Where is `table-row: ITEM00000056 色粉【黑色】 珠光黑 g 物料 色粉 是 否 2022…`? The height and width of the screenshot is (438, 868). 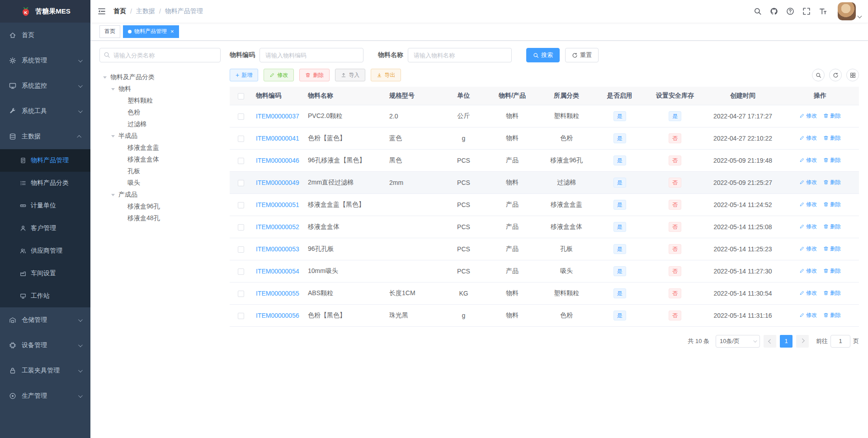 table-row: ITEM00000056 色粉【黑色】 珠光黑 g 物料 色粉 是 否 2022… is located at coordinates (544, 316).